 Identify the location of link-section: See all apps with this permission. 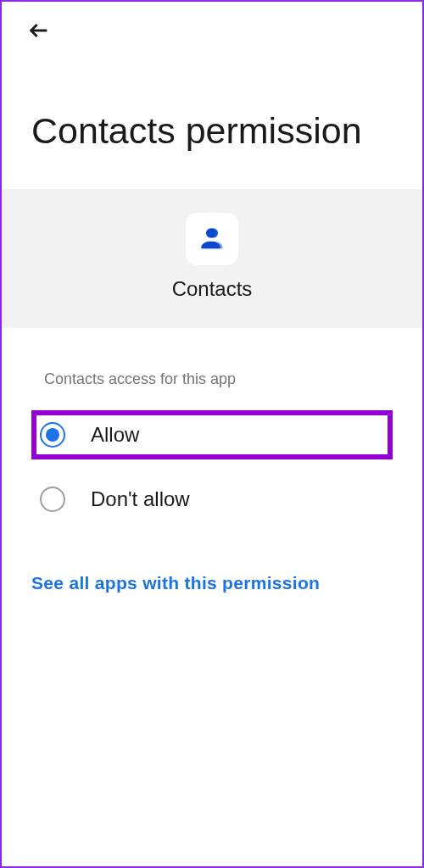
(212, 583).